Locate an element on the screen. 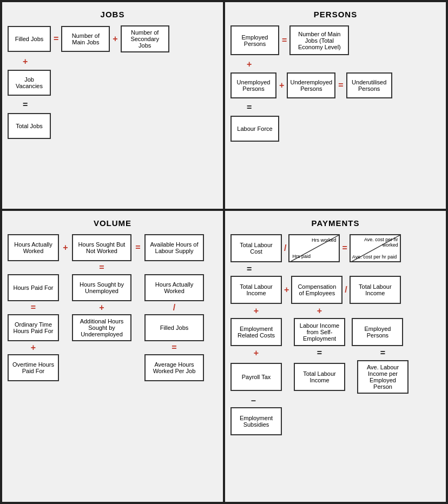 This screenshot has width=448, height=504. diag-box2: Ave. cost per hr worked Ave. cost per hr… is located at coordinates (375, 248).